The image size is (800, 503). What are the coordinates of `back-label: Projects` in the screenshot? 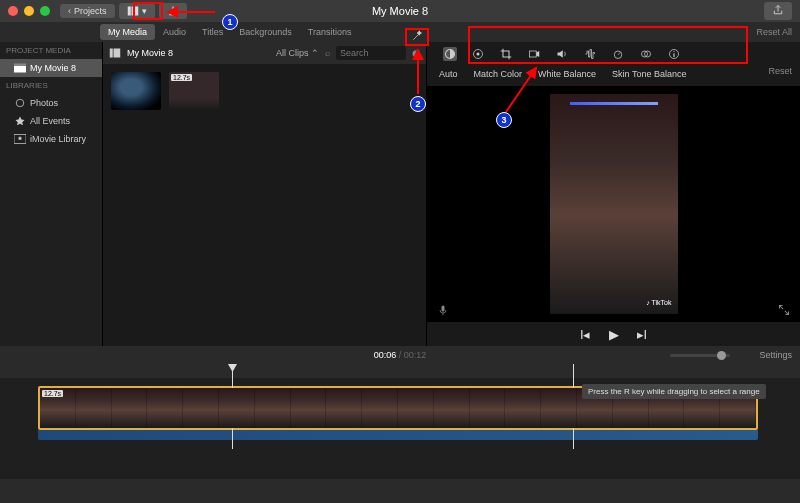 It's located at (90, 11).